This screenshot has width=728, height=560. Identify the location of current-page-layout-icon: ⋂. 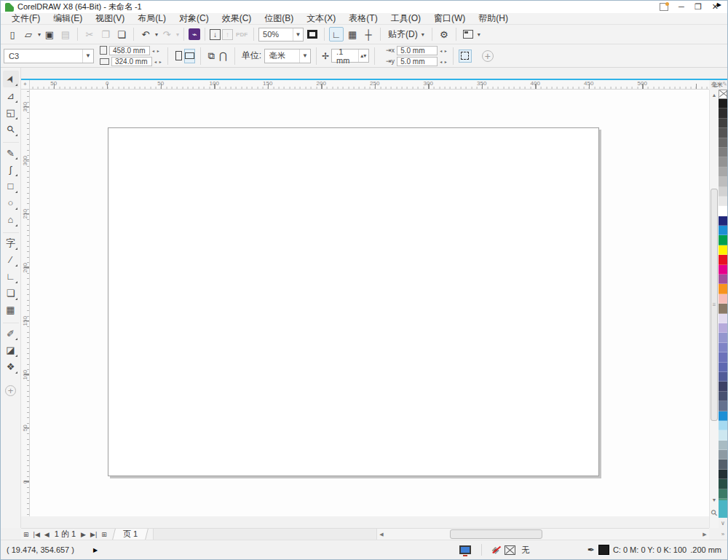
(223, 55).